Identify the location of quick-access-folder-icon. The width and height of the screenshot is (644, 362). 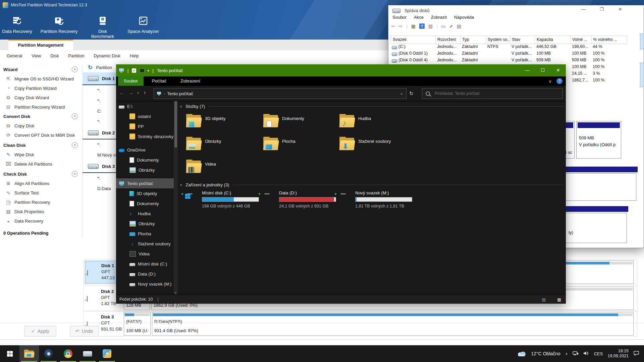
(142, 70).